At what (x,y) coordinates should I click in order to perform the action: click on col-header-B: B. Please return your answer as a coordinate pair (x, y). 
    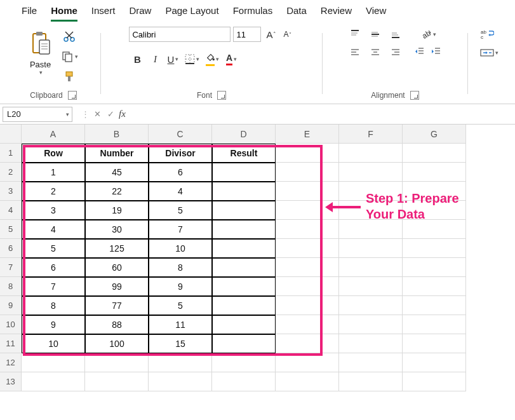
    Looking at the image, I should click on (117, 134).